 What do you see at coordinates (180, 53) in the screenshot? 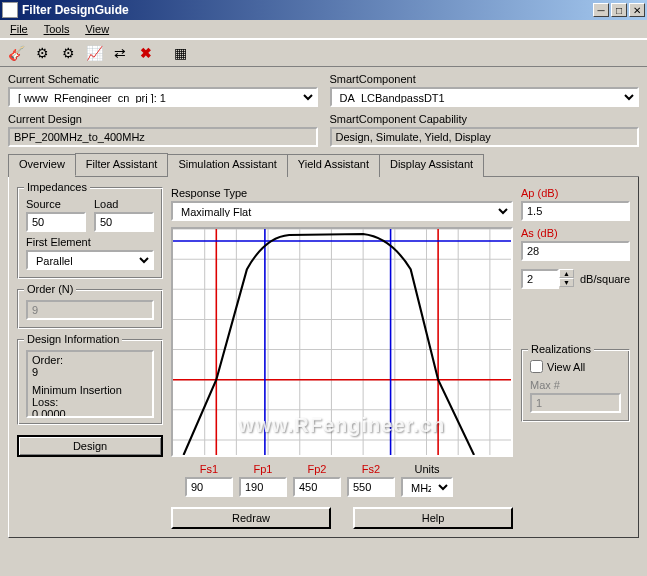
I see `tool-grid-icon: ▦` at bounding box center [180, 53].